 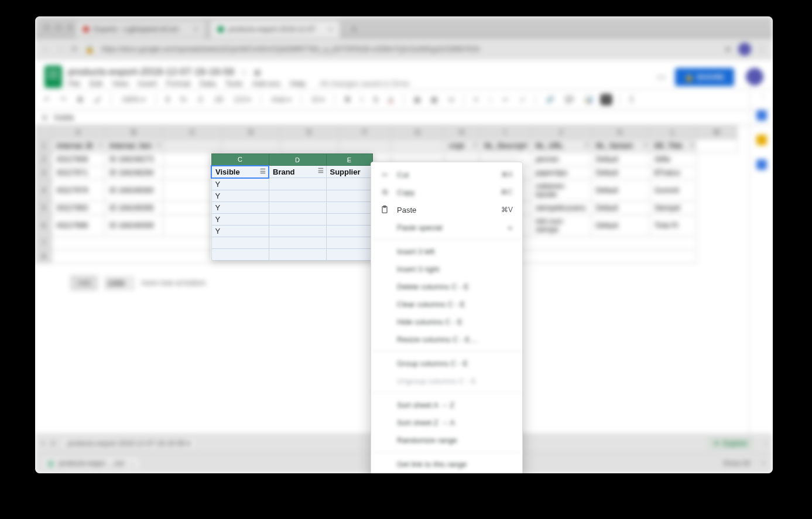 I want to click on header-cell-supplier: Supplier, so click(x=349, y=172).